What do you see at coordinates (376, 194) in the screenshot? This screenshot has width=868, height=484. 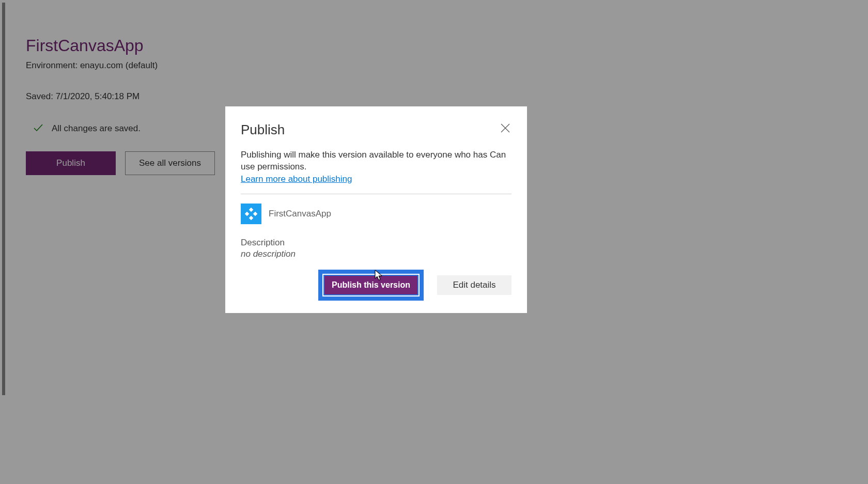 I see `divider` at bounding box center [376, 194].